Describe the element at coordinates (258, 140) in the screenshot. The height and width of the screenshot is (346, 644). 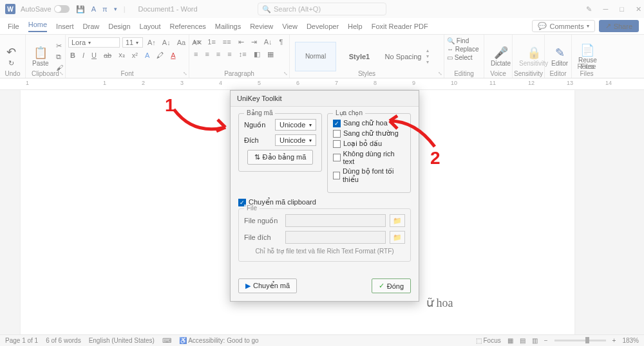
I see `dich-label: Đích` at that location.